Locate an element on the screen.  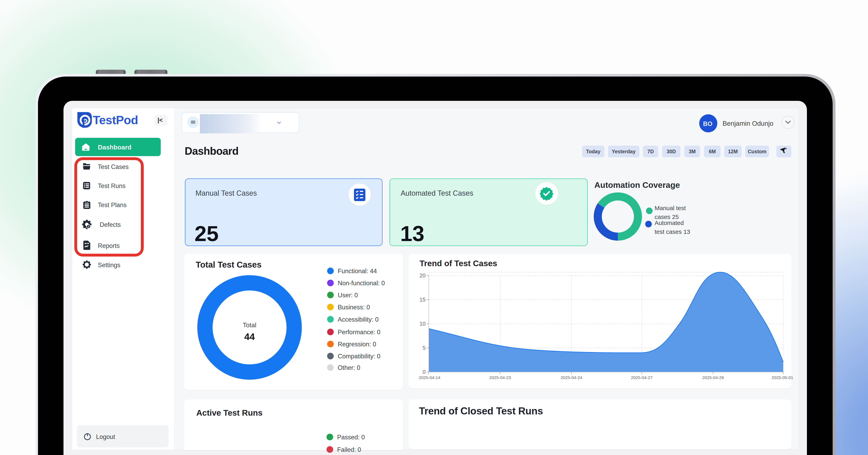
svg-text: 2025-04-27 is located at coordinates (642, 378).